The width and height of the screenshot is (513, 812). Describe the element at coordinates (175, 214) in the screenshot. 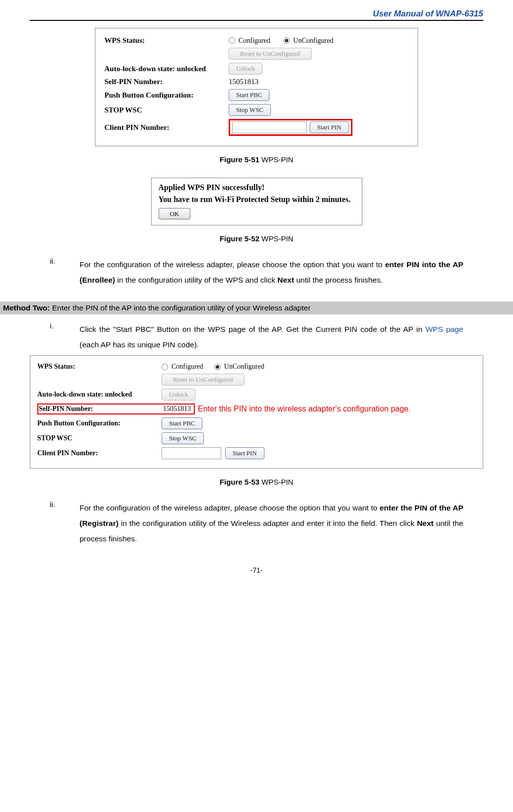

I see `ok-button: OK` at that location.